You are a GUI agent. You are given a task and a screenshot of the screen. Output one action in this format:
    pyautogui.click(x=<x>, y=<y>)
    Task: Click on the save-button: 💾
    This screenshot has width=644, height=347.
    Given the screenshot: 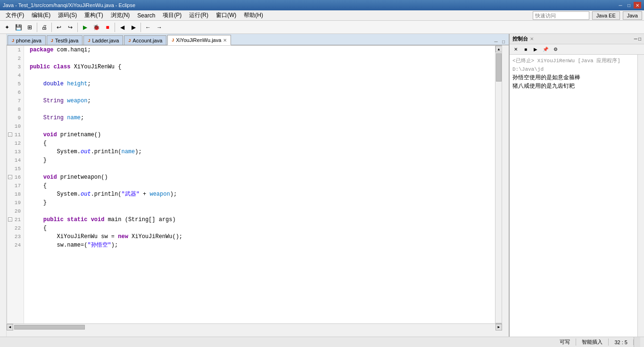 What is the action you would take?
    pyautogui.click(x=18, y=27)
    